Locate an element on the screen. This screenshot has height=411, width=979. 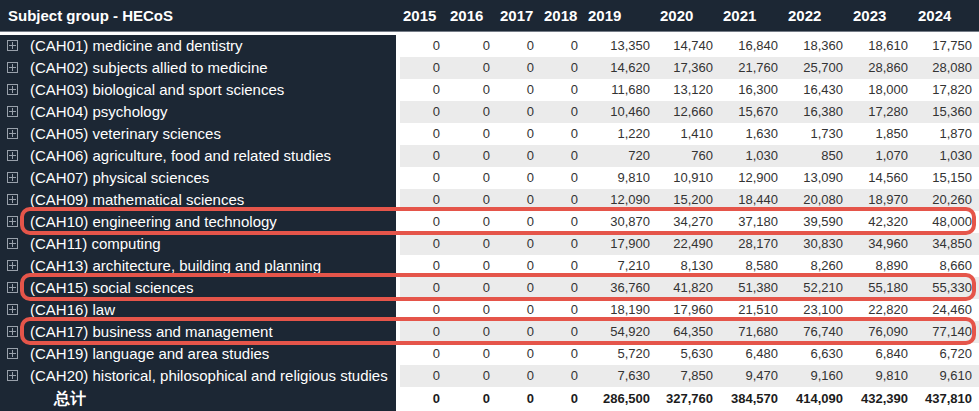
row-label: 总计 is located at coordinates (213, 399).